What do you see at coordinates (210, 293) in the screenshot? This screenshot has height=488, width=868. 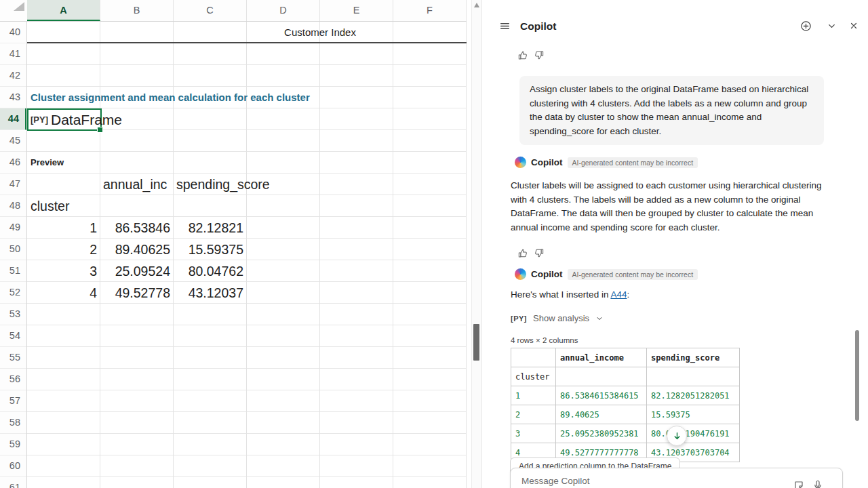 I see `cell-value: 43.12037` at bounding box center [210, 293].